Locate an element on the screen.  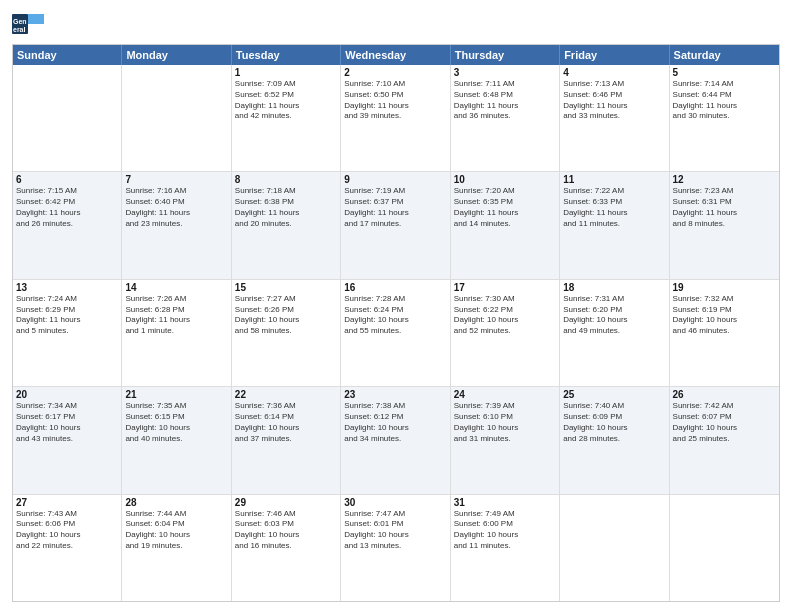
cell-detail: Sunrise: 7:49 AM Sunset: 6:00 PM Dayligh… is located at coordinates (505, 530).